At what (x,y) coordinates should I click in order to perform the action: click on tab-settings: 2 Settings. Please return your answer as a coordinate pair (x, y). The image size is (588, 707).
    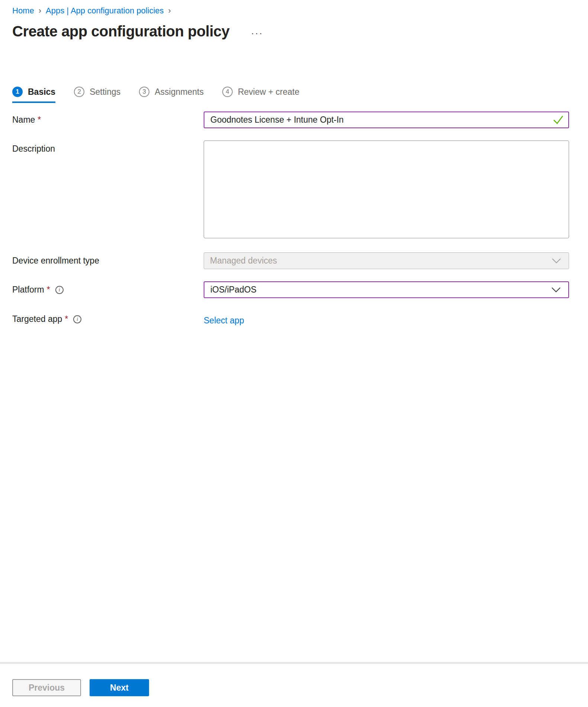
    Looking at the image, I should click on (97, 95).